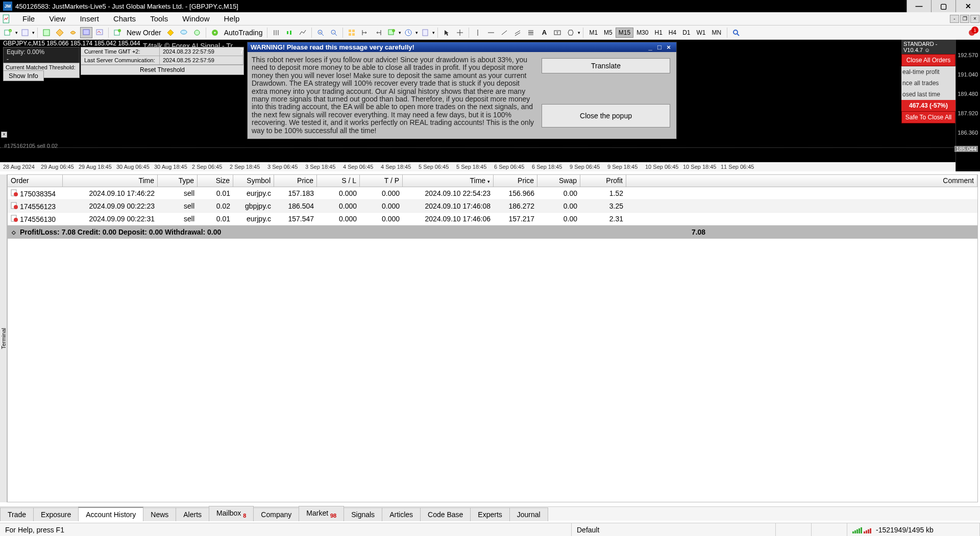 This screenshot has width=980, height=536. I want to click on menu-file: File, so click(29, 18).